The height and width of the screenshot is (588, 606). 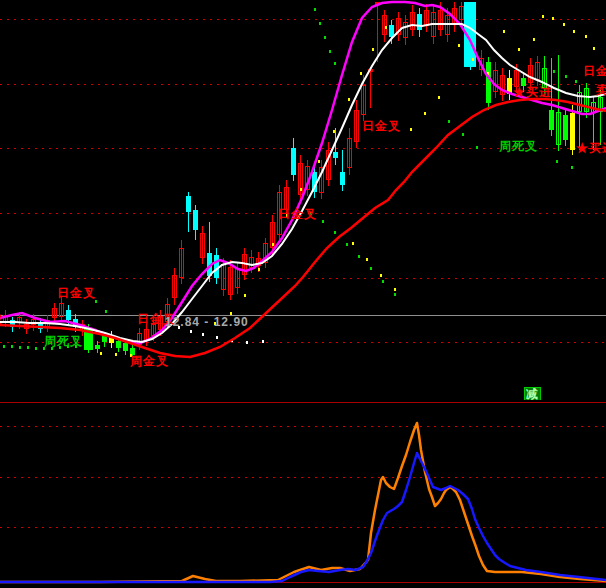 I want to click on clipped-cross-label: 叉, so click(x=2, y=320).